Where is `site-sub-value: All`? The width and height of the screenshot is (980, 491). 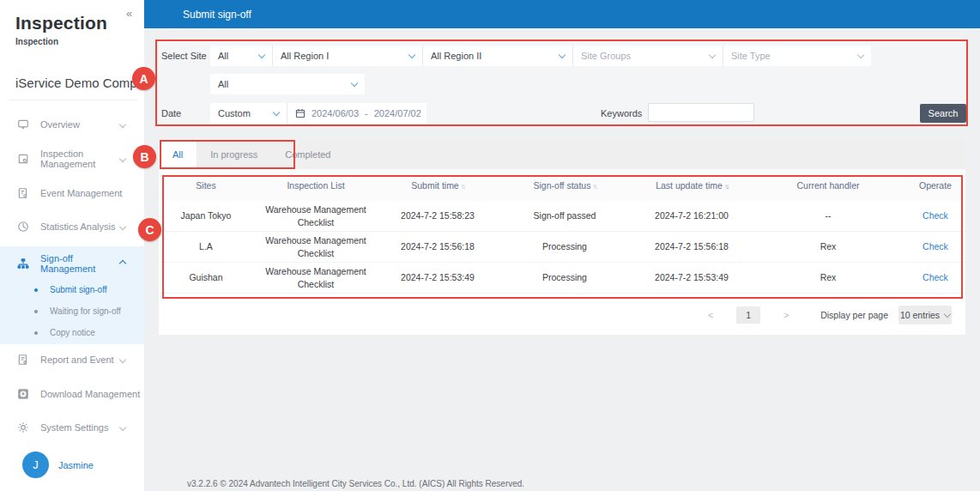 site-sub-value: All is located at coordinates (223, 84).